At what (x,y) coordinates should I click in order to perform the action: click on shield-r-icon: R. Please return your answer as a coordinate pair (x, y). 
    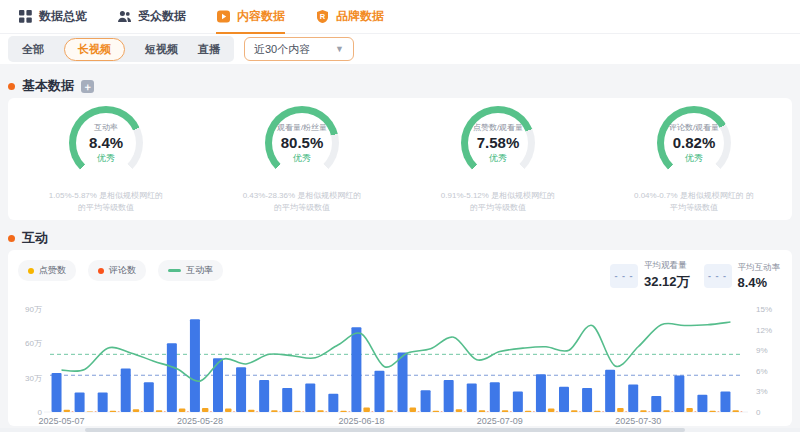
    Looking at the image, I should click on (322, 16).